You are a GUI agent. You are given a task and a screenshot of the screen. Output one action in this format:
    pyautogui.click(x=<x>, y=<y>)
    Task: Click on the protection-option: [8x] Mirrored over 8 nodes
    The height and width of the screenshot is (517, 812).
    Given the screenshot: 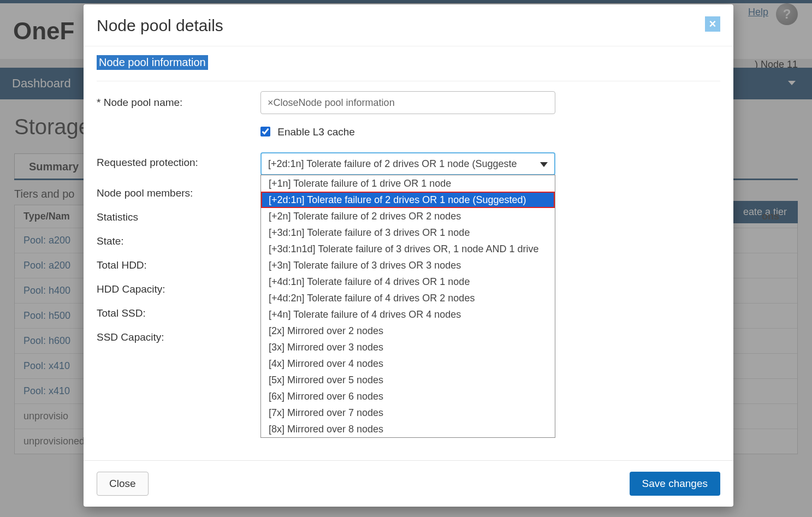 What is the action you would take?
    pyautogui.click(x=408, y=429)
    